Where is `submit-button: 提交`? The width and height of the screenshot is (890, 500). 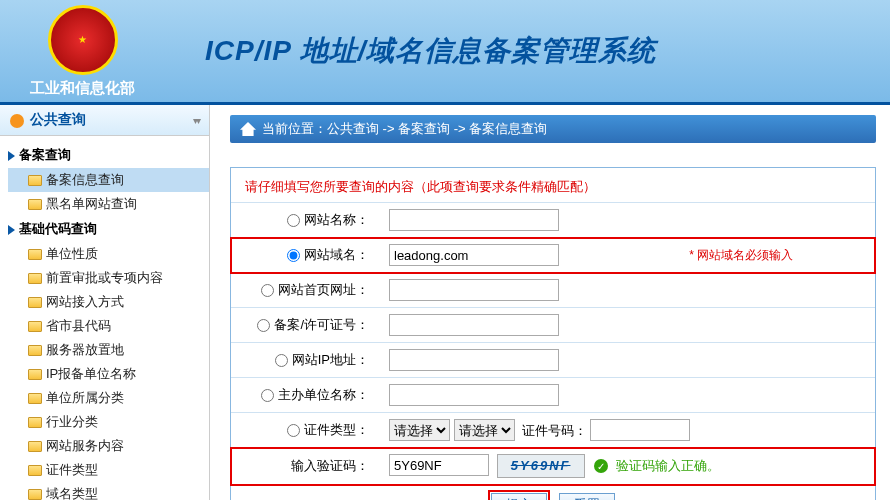
submit-button: 提交 is located at coordinates (519, 496).